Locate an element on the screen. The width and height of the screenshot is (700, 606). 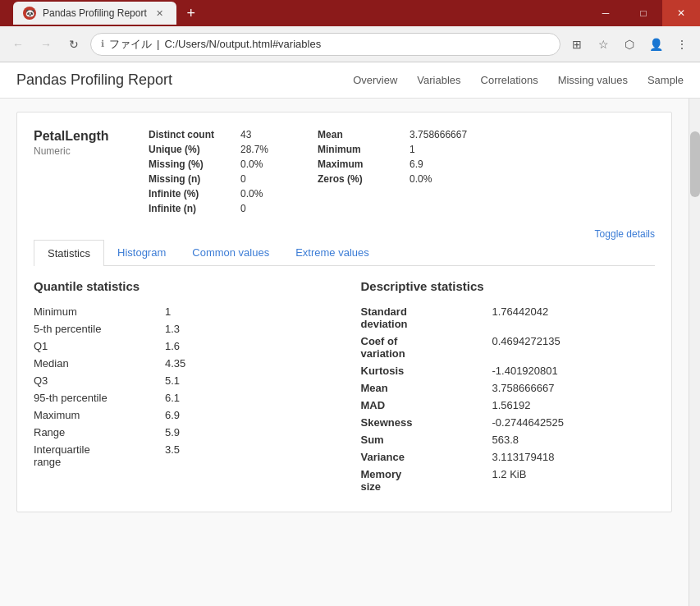
ds-value: -0.2744642525 is located at coordinates (528, 422).